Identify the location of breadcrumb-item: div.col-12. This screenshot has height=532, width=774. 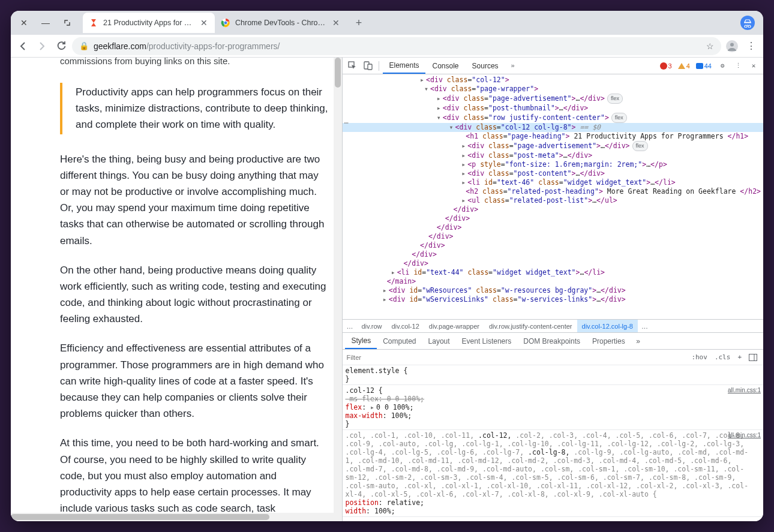
(406, 326).